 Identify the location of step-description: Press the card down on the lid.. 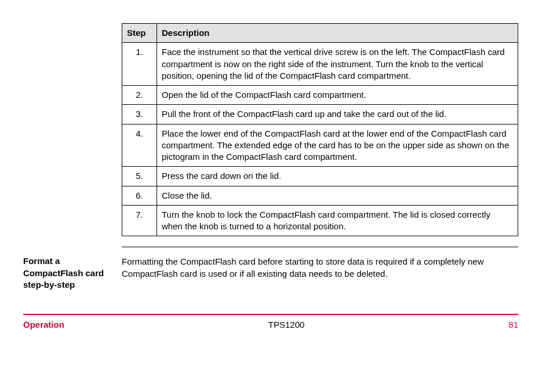
(337, 176).